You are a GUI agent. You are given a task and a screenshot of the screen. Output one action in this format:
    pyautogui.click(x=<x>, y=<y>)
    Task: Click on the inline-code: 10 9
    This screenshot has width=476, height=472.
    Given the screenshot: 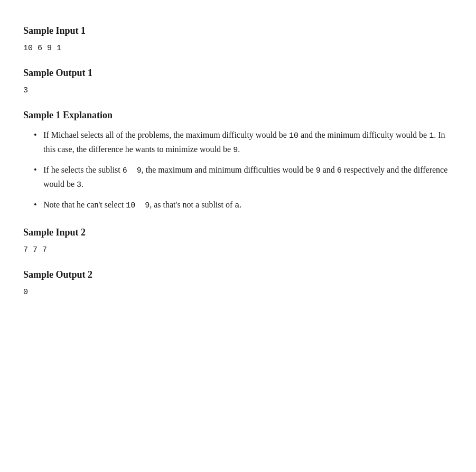 What is the action you would take?
    pyautogui.click(x=137, y=206)
    